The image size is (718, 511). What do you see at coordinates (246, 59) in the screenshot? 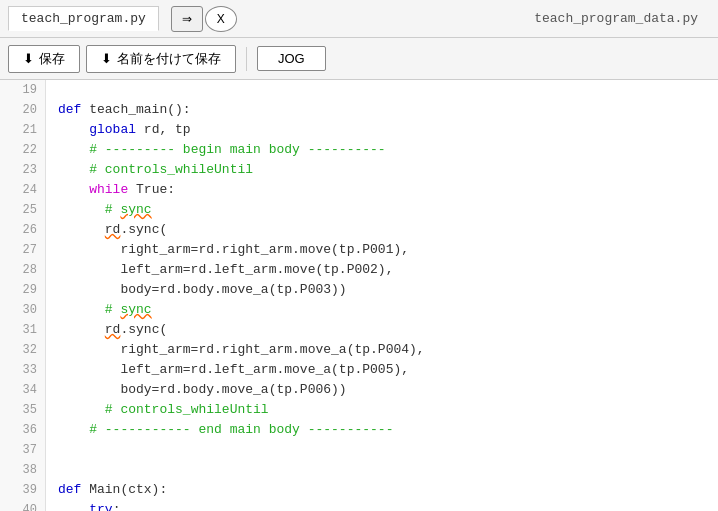
I see `toolbar-divider` at bounding box center [246, 59].